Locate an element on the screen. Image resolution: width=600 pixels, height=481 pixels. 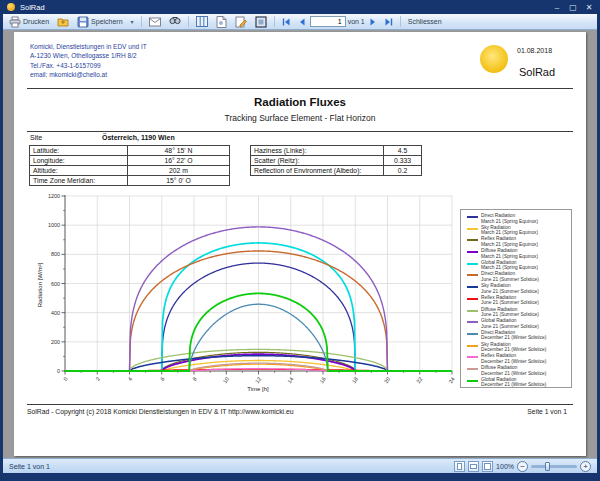
legend-entry: Global RadiationJune 21 (Summer Solstice… is located at coordinates (519, 324).